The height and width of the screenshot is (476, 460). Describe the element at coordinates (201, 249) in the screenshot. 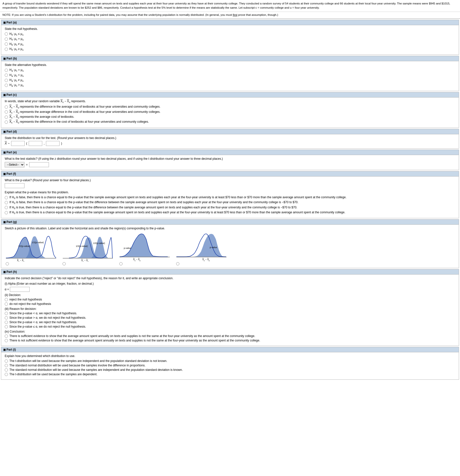

I see `sketch-4: p-value X̄c − X̄u` at that location.